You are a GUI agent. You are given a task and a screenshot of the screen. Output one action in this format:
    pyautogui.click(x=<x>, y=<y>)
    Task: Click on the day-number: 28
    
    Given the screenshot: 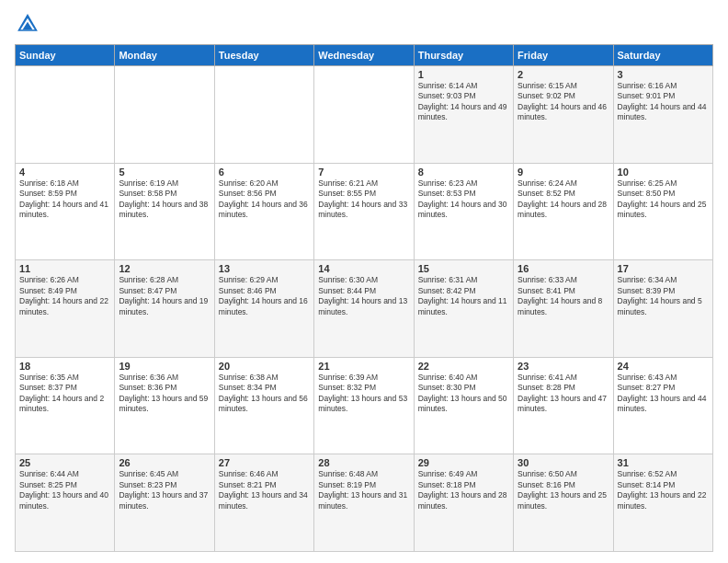 What is the action you would take?
    pyautogui.click(x=364, y=463)
    